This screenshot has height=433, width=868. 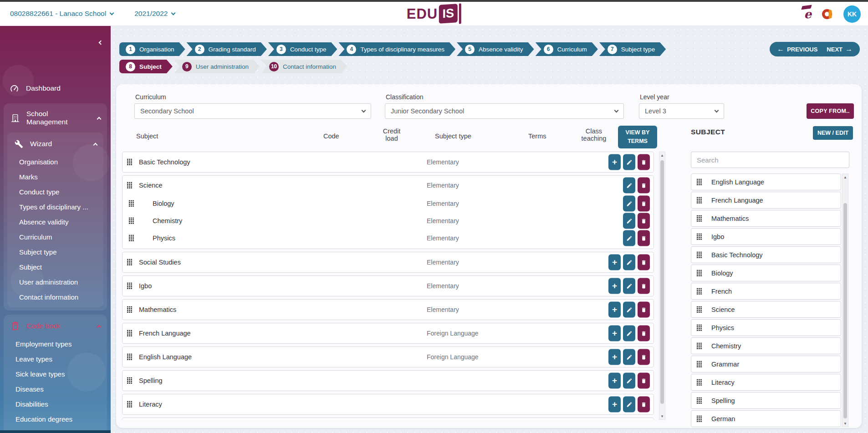 What do you see at coordinates (56, 297) in the screenshot?
I see `sidebar-item-contact-information: Contact information` at bounding box center [56, 297].